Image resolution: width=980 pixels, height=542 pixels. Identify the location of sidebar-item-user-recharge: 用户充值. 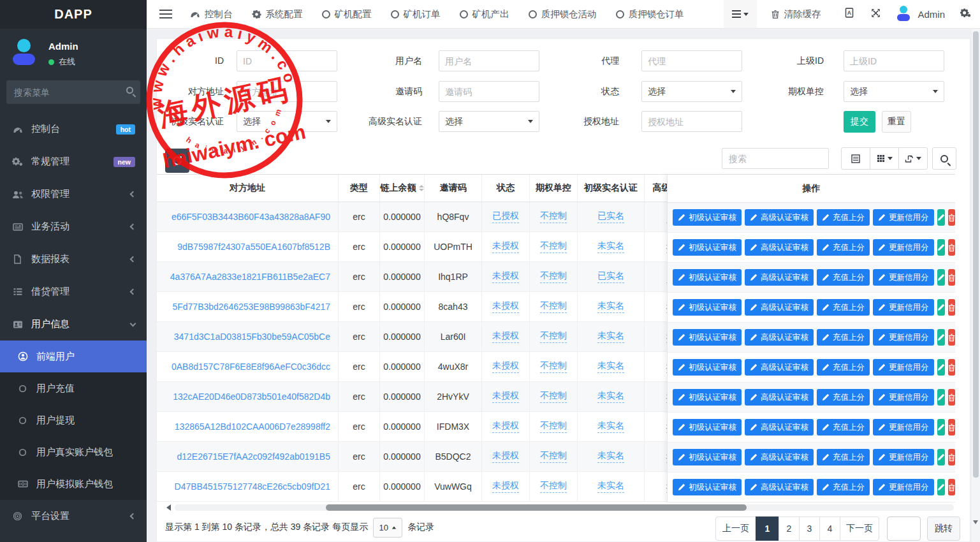
(73, 388).